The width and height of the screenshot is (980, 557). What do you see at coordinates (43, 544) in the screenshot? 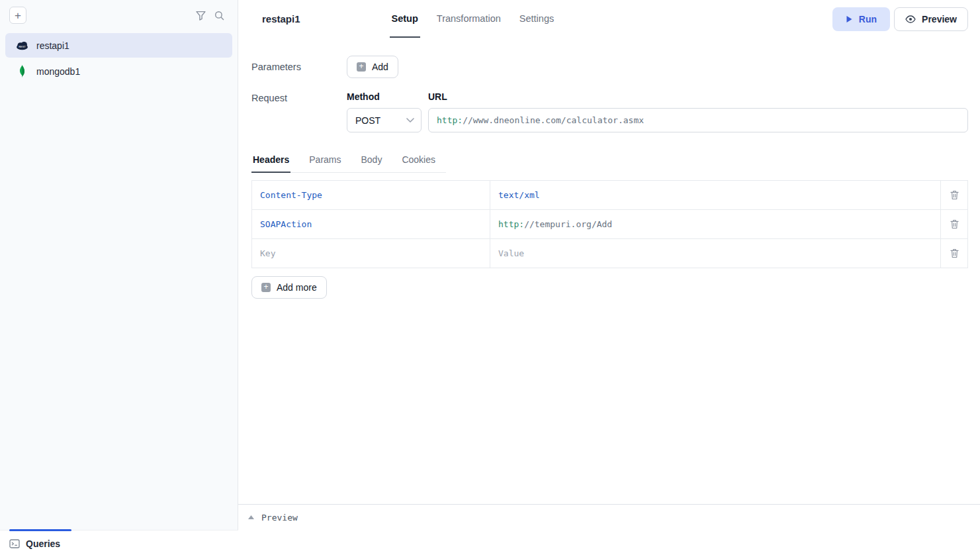
I see `tab-queries-label: Queries` at bounding box center [43, 544].